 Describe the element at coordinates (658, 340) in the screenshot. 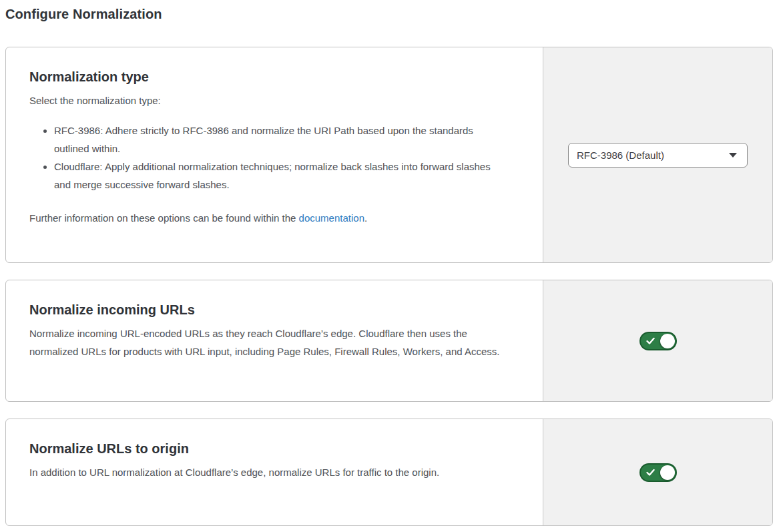

I see `normalize-incoming-urls-control-panel` at that location.